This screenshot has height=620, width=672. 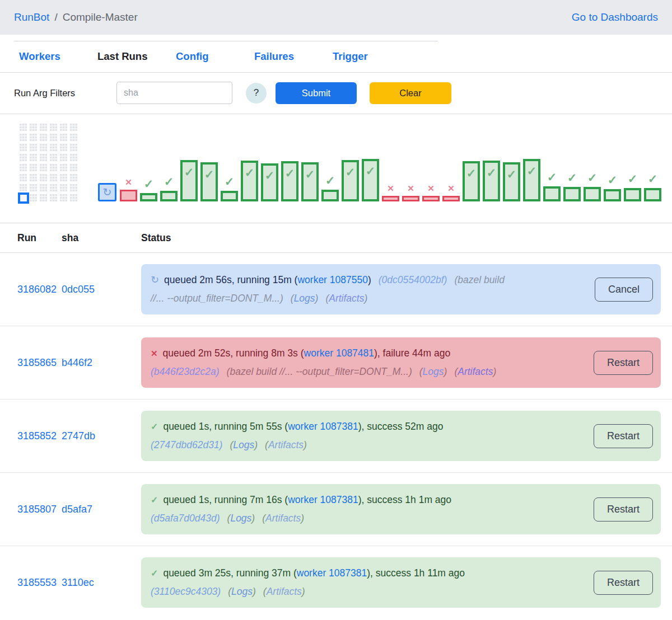 I want to click on worker-link: worker 1087550, so click(x=333, y=280).